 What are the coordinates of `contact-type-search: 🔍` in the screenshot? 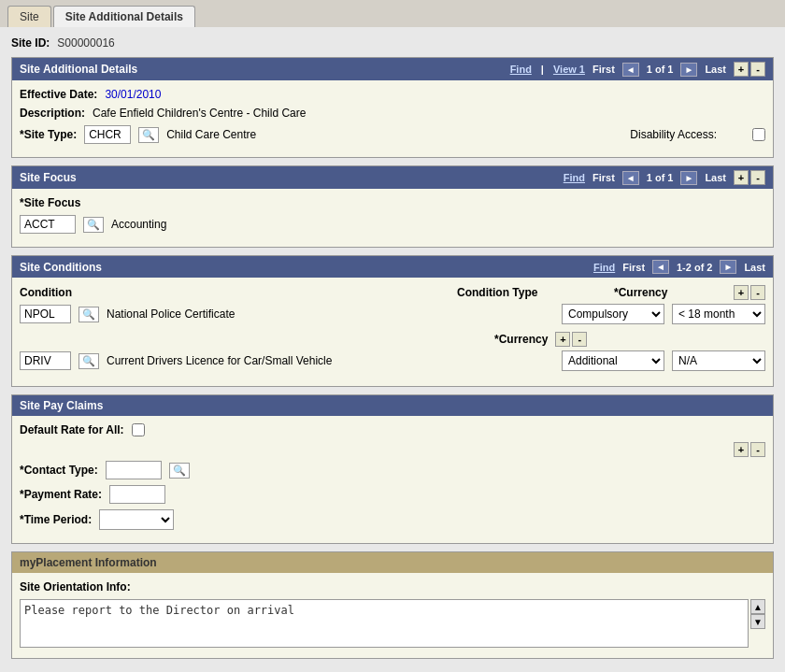 It's located at (179, 471).